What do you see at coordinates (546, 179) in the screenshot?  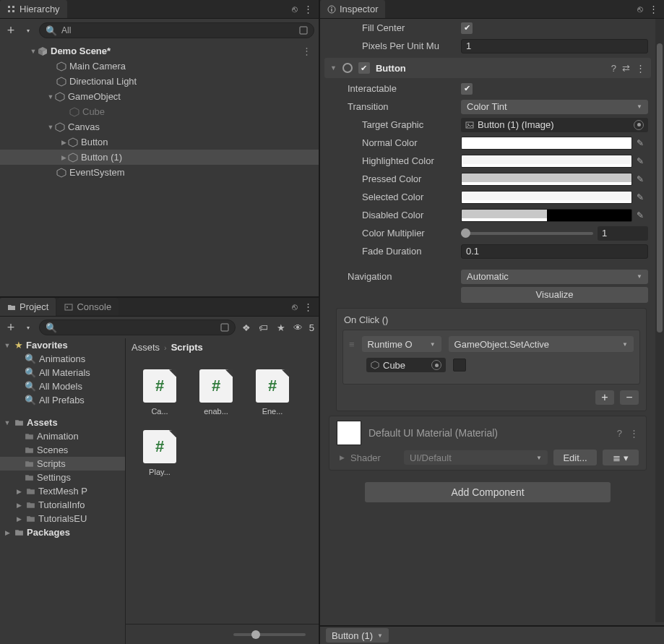 I see `pressed-color-swatch` at bounding box center [546, 179].